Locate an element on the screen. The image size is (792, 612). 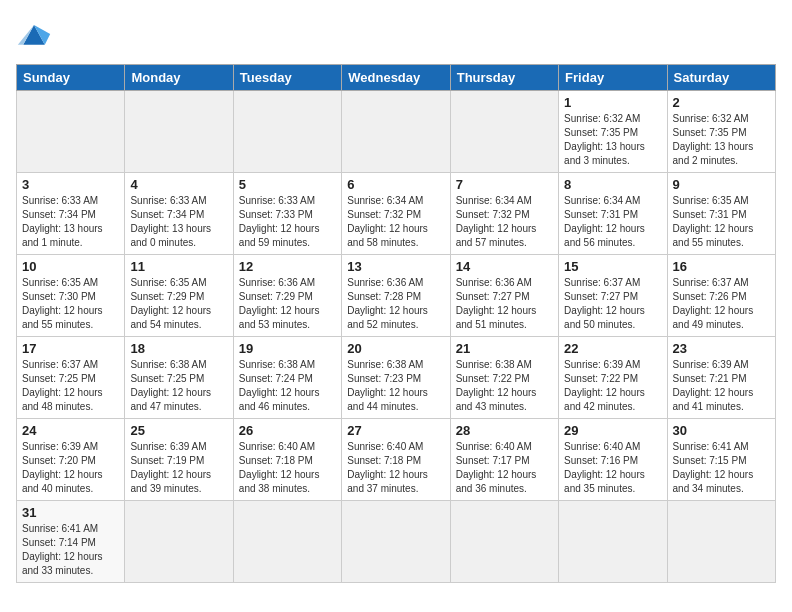
calendar-cell: 2Sunrise: 6:32 AM Sunset: 7:35 PM Daylig… is located at coordinates (721, 132).